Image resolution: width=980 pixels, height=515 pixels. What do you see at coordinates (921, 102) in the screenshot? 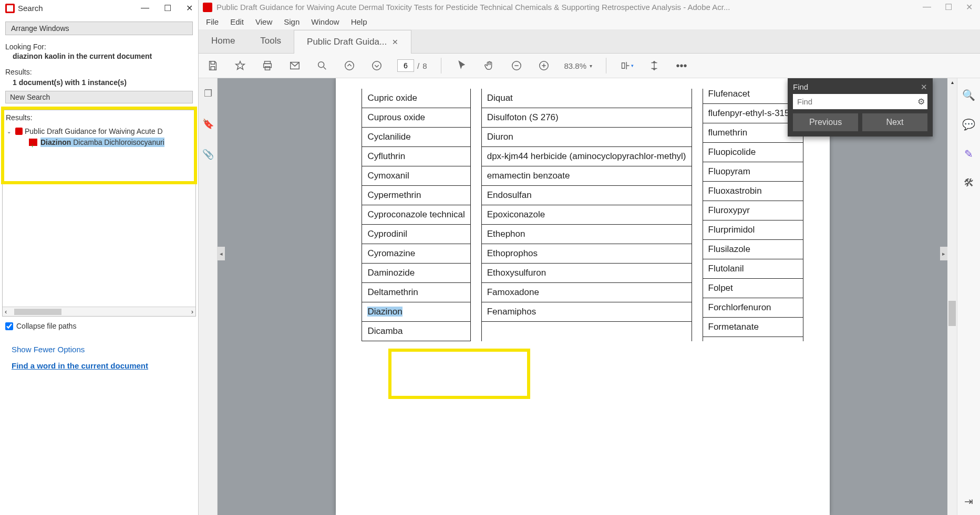
I see `find-settings-icon: ⚙` at bounding box center [921, 102].